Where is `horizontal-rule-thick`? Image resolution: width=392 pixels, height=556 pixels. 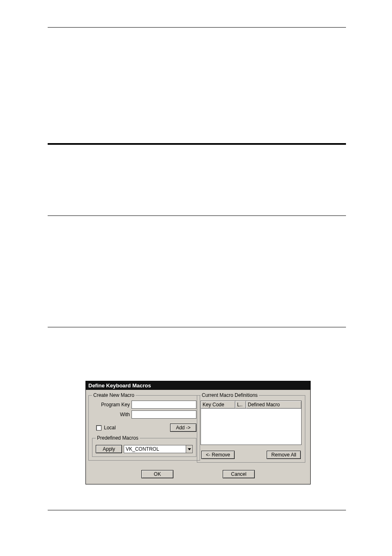 horizontal-rule-thick is located at coordinates (197, 144).